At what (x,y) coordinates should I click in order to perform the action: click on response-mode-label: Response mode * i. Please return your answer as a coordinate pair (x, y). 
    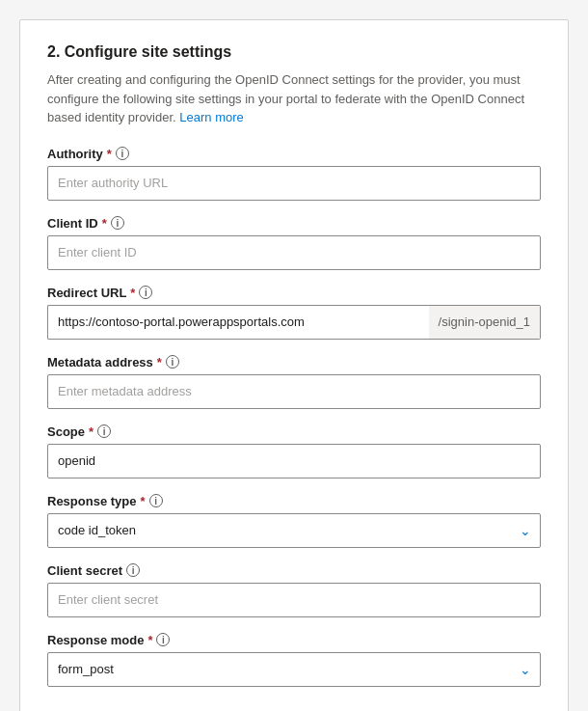
    Looking at the image, I should click on (294, 641).